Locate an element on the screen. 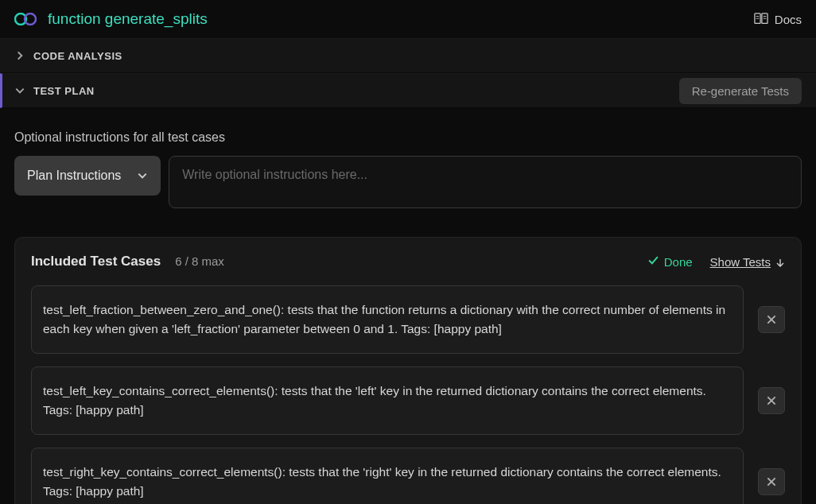  test-case-card: test_right_key_contains_correct_elements… is located at coordinates (387, 475).